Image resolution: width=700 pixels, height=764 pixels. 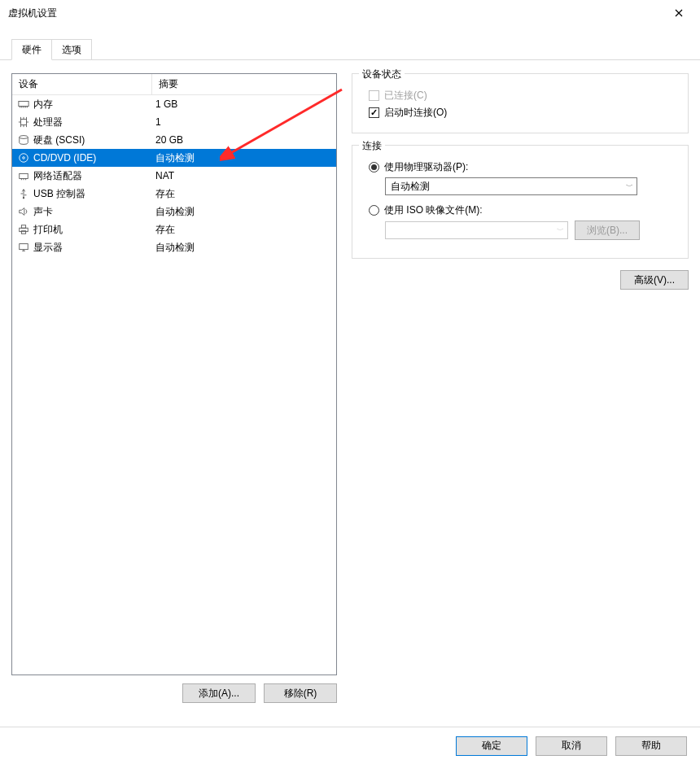 I want to click on add-button: 添加(A)..., so click(x=219, y=693).